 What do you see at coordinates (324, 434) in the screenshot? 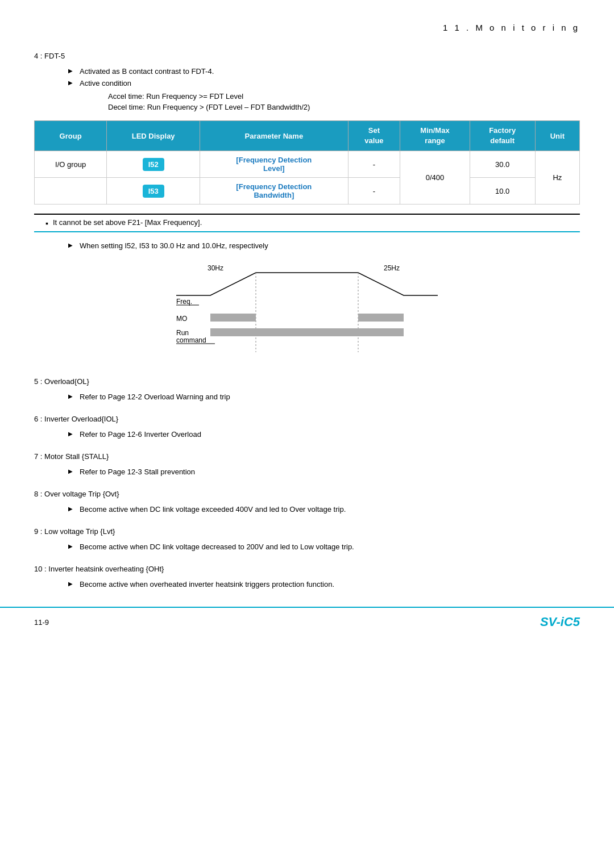
I see `bullet-item: Refer to Page 12-6 Inverter Overload` at bounding box center [324, 434].